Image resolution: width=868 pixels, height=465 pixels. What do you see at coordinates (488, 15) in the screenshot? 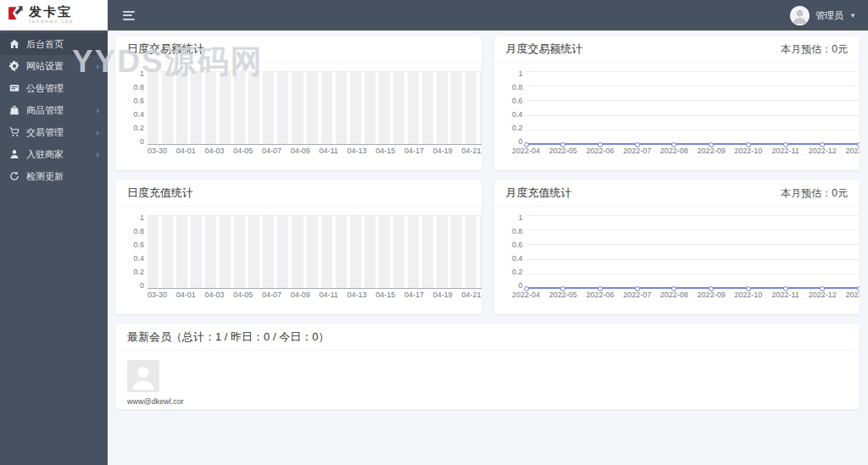
I see `topbar: 管理员 ▼` at bounding box center [488, 15].